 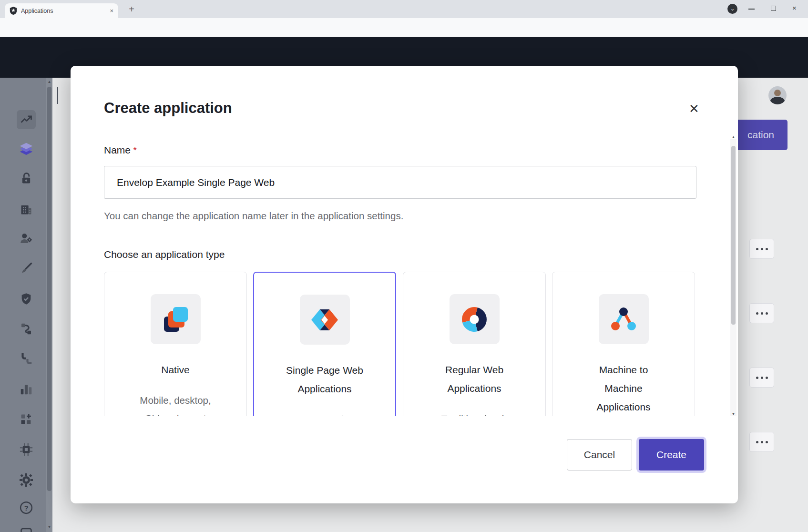 What do you see at coordinates (325, 319) in the screenshot?
I see `spa-icon` at bounding box center [325, 319].